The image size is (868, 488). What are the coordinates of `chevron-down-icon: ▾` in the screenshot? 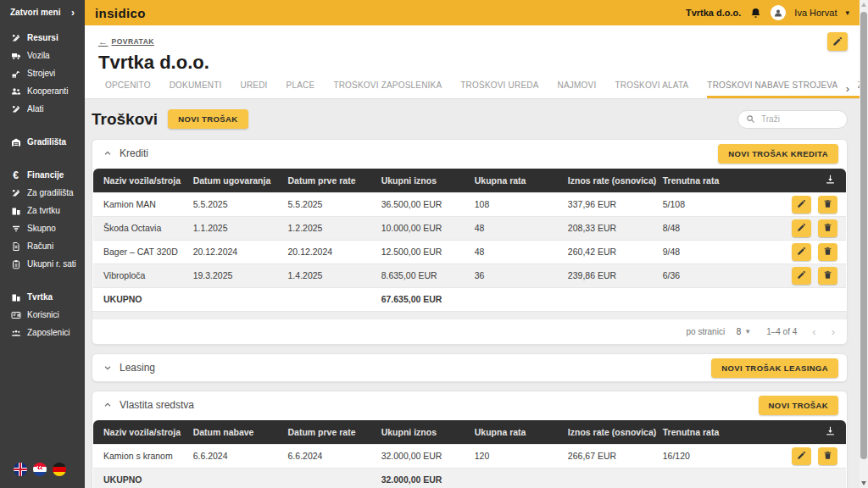 It's located at (848, 13).